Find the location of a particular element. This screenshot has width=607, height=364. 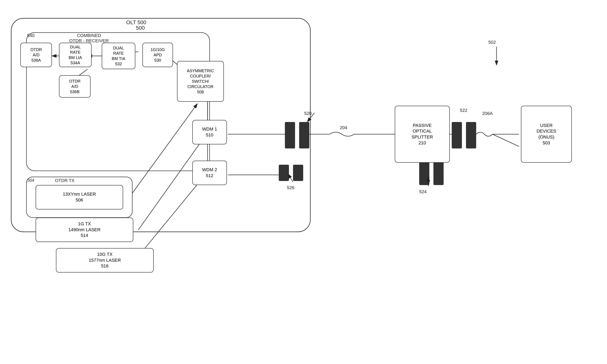

dual-rate-bm-tia-box: DUALRATEBM TIA532 is located at coordinates (119, 56).